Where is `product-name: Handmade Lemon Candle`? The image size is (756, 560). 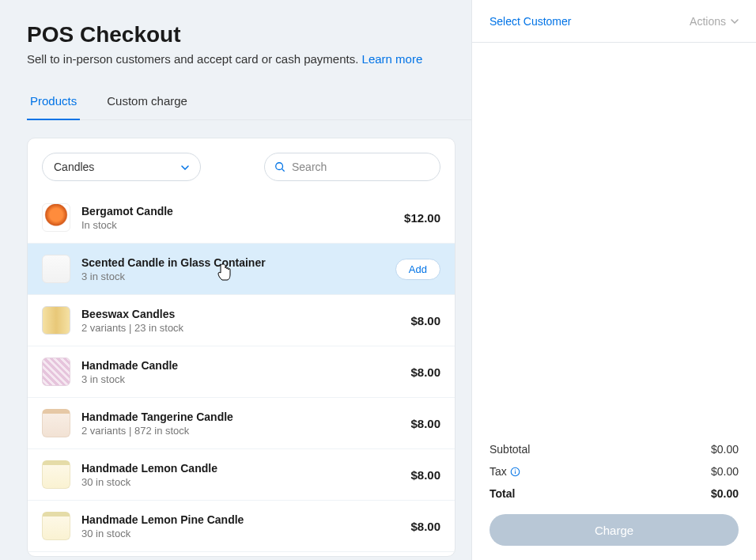 product-name: Handmade Lemon Candle is located at coordinates (240, 468).